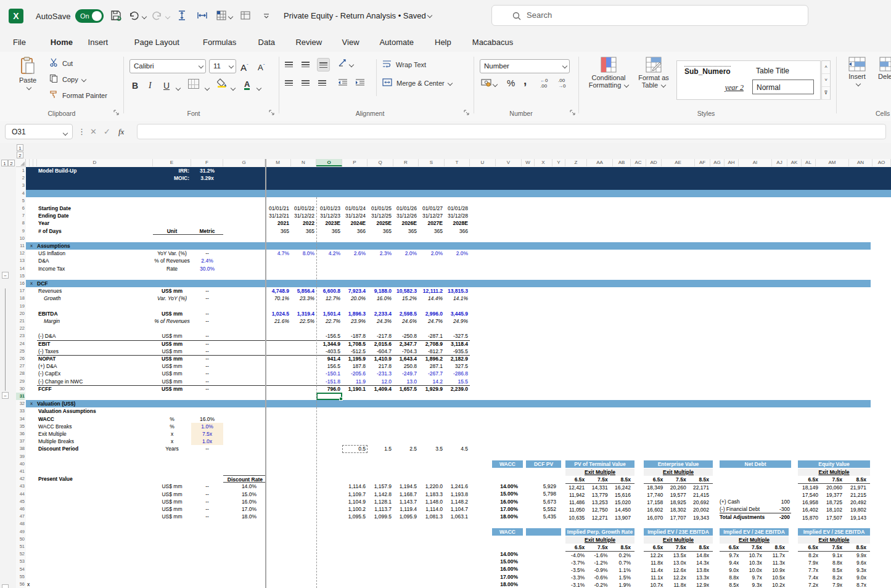  Describe the element at coordinates (329, 382) in the screenshot. I see `cell-O29: -151.8` at that location.